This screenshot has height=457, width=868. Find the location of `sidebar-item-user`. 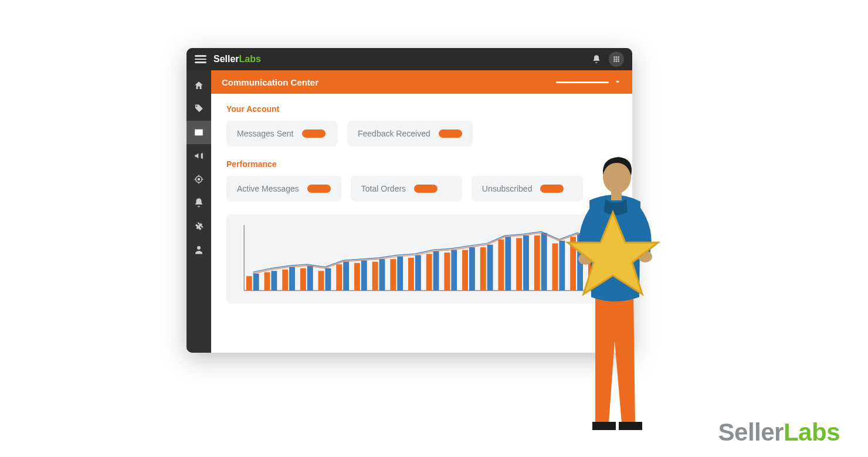

sidebar-item-user is located at coordinates (199, 250).